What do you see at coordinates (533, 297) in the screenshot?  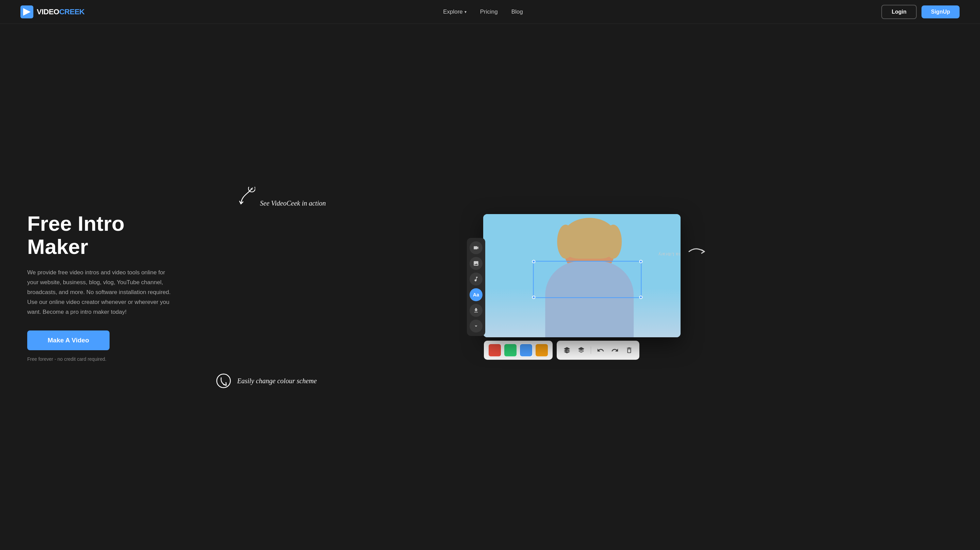 I see `selection-handle-bl` at bounding box center [533, 297].